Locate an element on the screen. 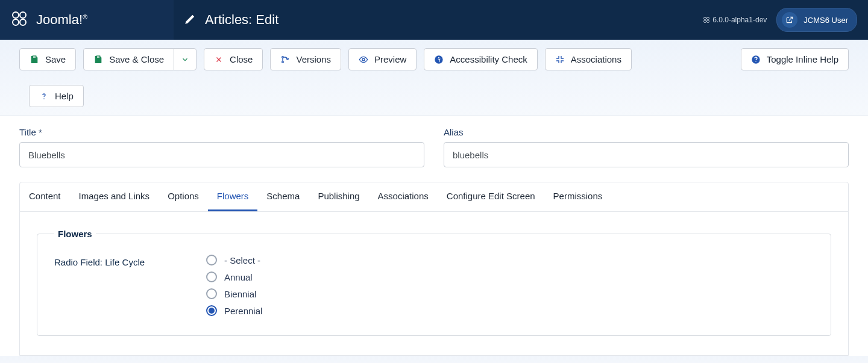  user-name: JCMS6 User is located at coordinates (826, 20).